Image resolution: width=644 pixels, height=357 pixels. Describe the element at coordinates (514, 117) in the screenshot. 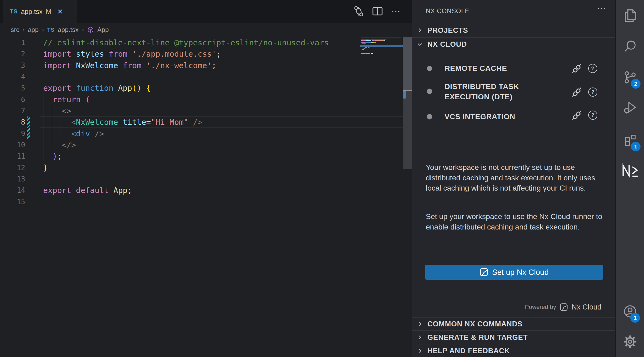

I see `feature-row-vcs: VCS INTEGRATION ?` at that location.